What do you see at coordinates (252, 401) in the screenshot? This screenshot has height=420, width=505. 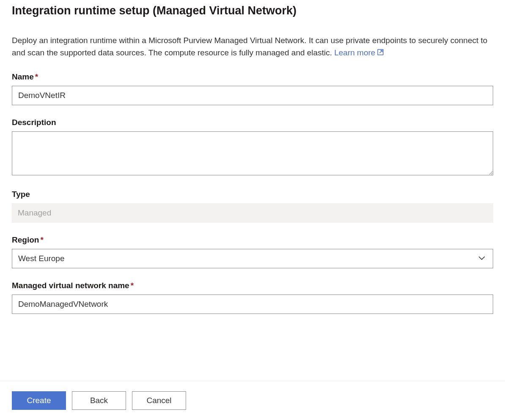 I see `footer-bar: Create Back Cancel` at bounding box center [252, 401].